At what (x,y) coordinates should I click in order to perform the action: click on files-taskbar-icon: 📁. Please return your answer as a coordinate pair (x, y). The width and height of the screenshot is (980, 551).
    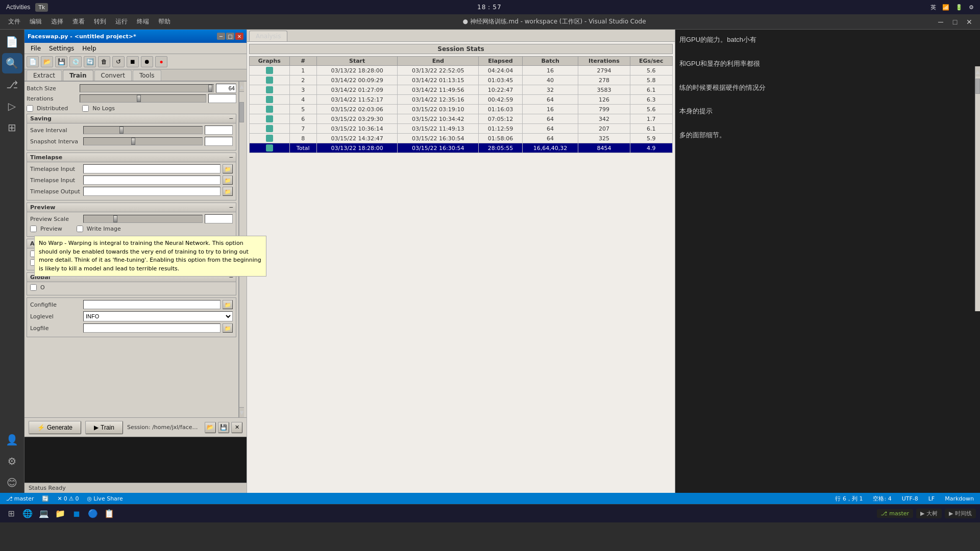
    Looking at the image, I should click on (60, 514).